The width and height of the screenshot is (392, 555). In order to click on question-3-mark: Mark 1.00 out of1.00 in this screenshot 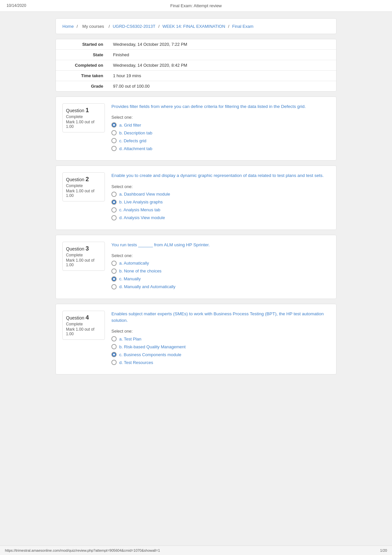, I will do `click(84, 263)`.